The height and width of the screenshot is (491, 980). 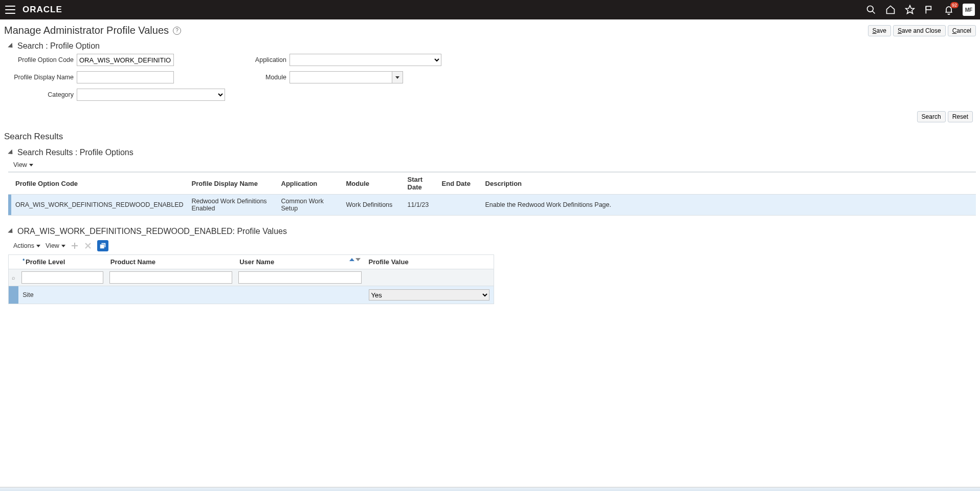 What do you see at coordinates (931, 117) in the screenshot?
I see `search-button: Search` at bounding box center [931, 117].